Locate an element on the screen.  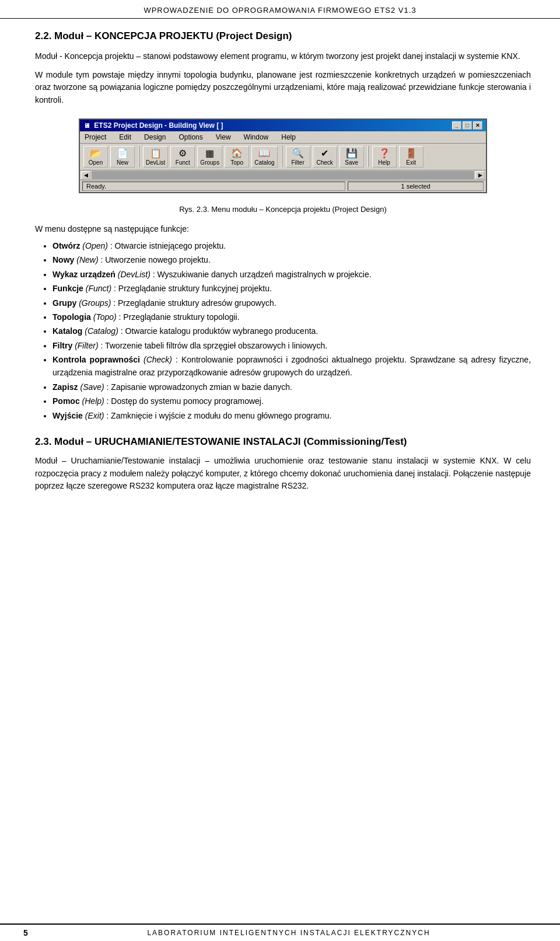
term-italic-open: (Open) is located at coordinates (95, 246).